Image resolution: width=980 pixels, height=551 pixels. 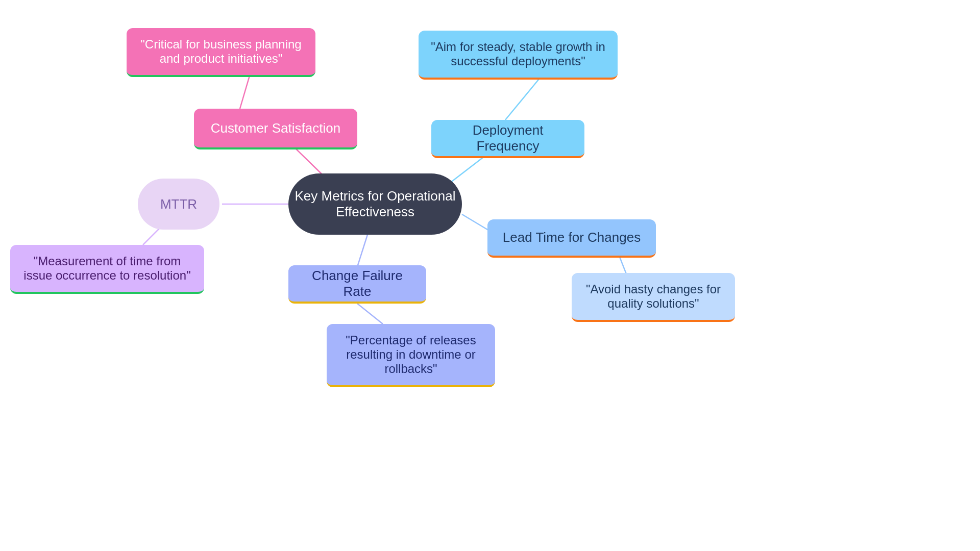 What do you see at coordinates (276, 129) in the screenshot?
I see `customer-sat-label: Customer Satisfaction` at bounding box center [276, 129].